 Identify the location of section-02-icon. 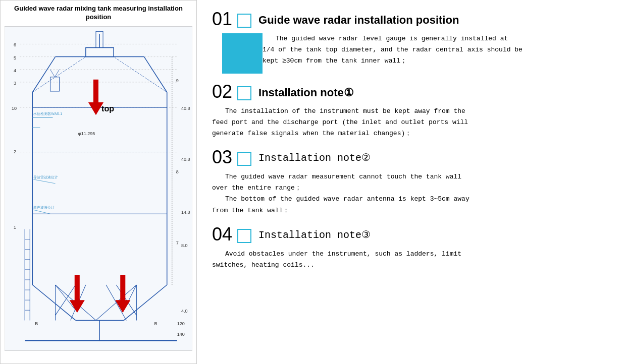
(244, 93).